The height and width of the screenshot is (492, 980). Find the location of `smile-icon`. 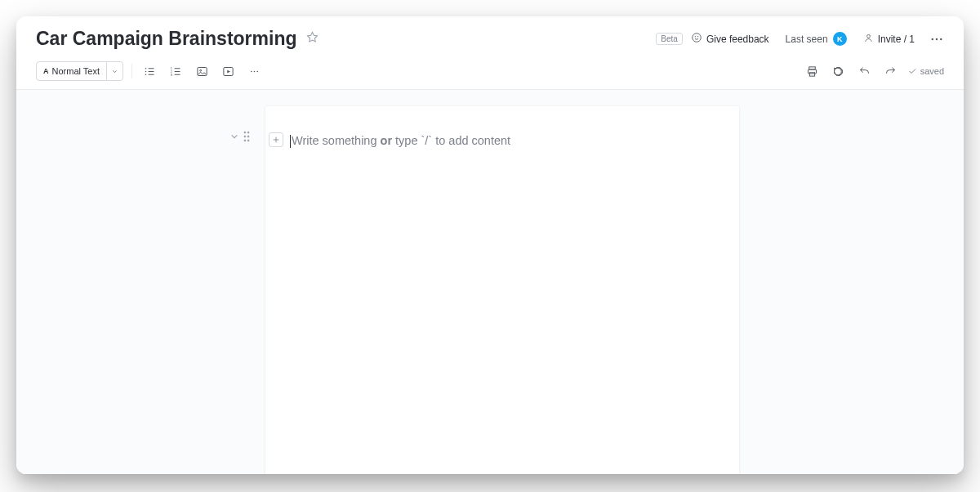

smile-icon is located at coordinates (697, 39).